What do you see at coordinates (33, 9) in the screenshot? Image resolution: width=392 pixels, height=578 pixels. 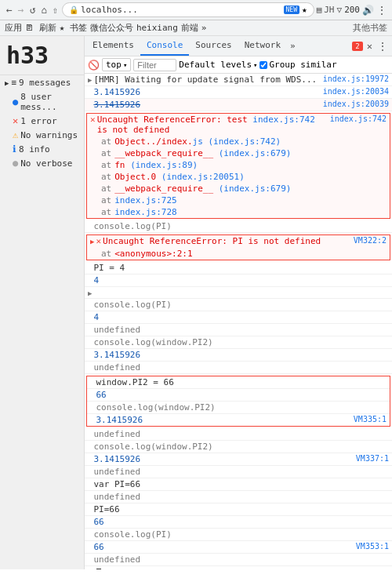 I see `nav-refresh: ↺` at bounding box center [33, 9].